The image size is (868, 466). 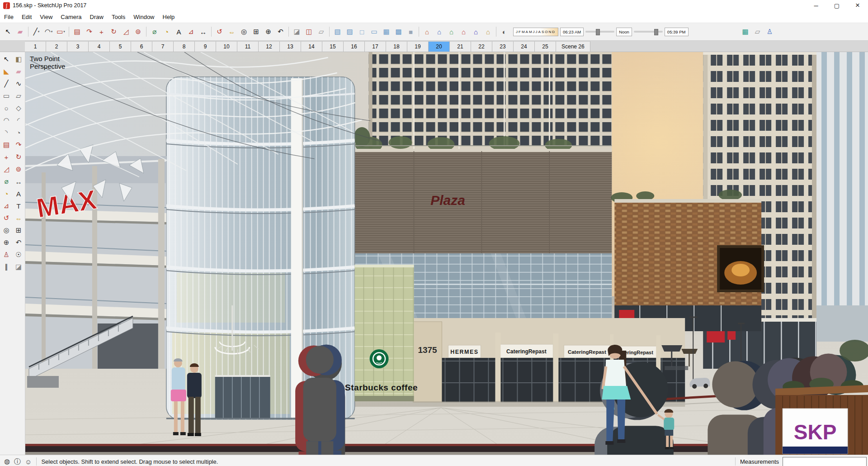 What do you see at coordinates (9, 17) in the screenshot?
I see `menu-file: File` at bounding box center [9, 17].